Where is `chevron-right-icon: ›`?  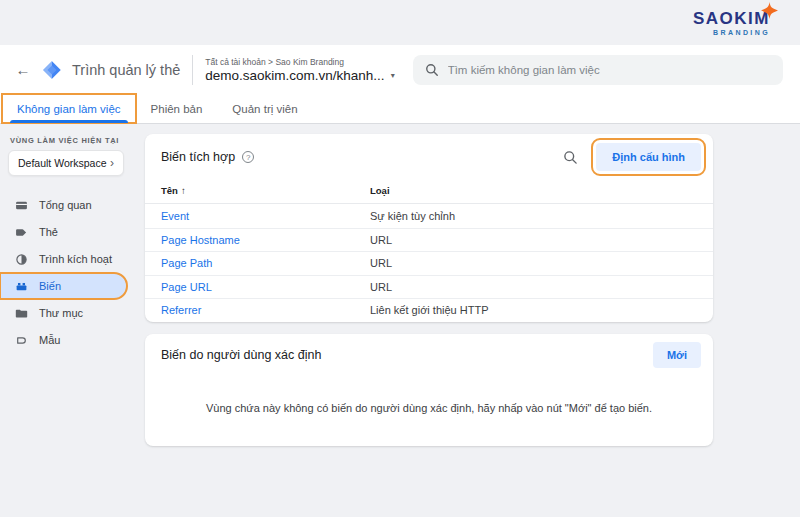 chevron-right-icon: › is located at coordinates (112, 163).